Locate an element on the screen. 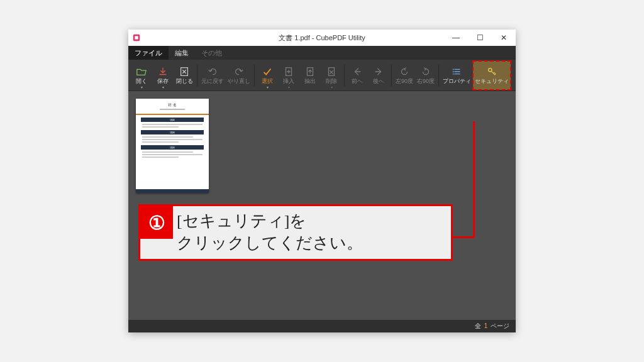 This screenshot has width=644, height=362. next-button: 後へ is located at coordinates (379, 75).